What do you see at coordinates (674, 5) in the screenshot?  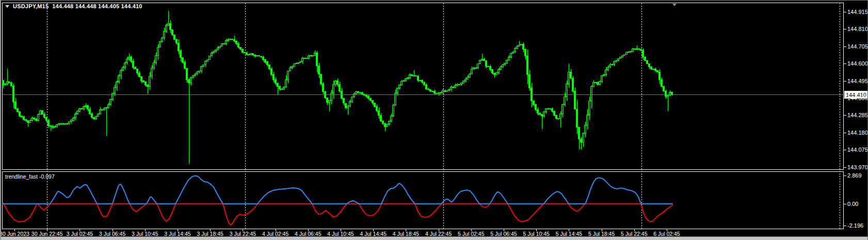 I see `chart-shift-marker` at bounding box center [674, 5].